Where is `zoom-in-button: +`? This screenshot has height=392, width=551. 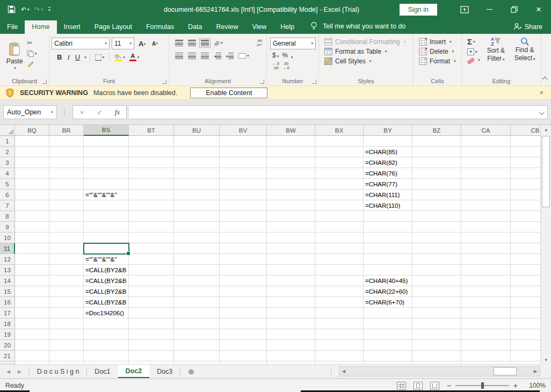 zoom-in-button: + is located at coordinates (516, 386).